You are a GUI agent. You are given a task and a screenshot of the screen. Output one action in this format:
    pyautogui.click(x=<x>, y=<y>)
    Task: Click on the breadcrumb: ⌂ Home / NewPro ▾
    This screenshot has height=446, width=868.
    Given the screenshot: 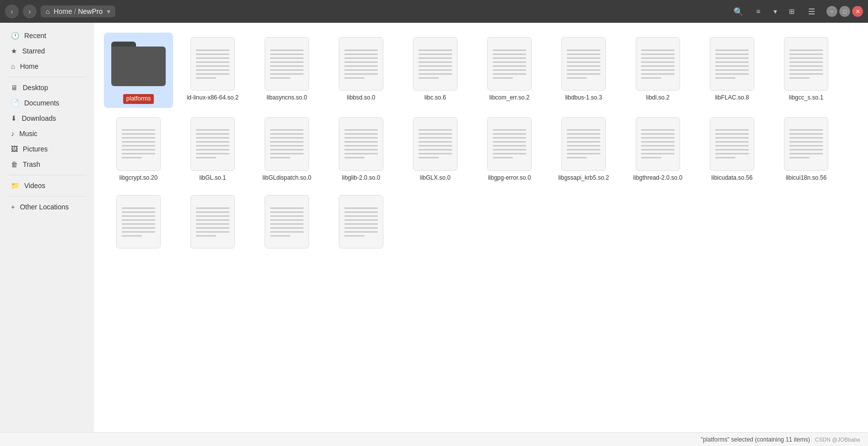 What is the action you would take?
    pyautogui.click(x=78, y=11)
    